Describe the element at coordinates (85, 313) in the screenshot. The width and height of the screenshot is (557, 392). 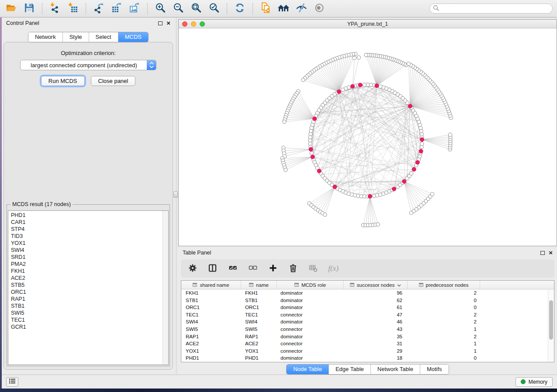
I see `mcds-result-item: SWI5` at that location.